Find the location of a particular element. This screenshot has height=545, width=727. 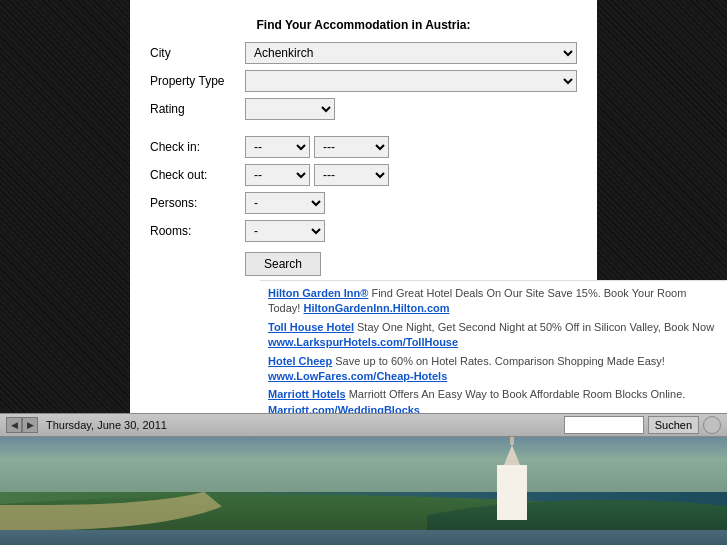

ad-line-3: Hotel Cheep Save up to 60% on Hotel Rate… is located at coordinates (494, 370).